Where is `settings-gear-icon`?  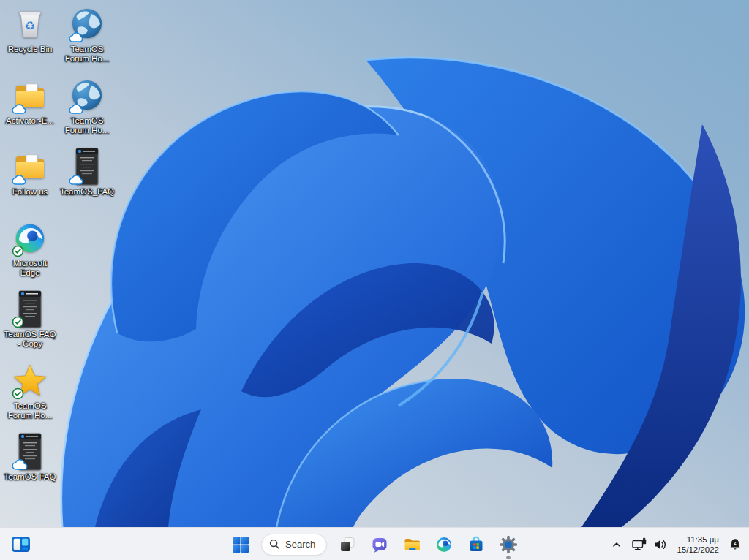 settings-gear-icon is located at coordinates (508, 545).